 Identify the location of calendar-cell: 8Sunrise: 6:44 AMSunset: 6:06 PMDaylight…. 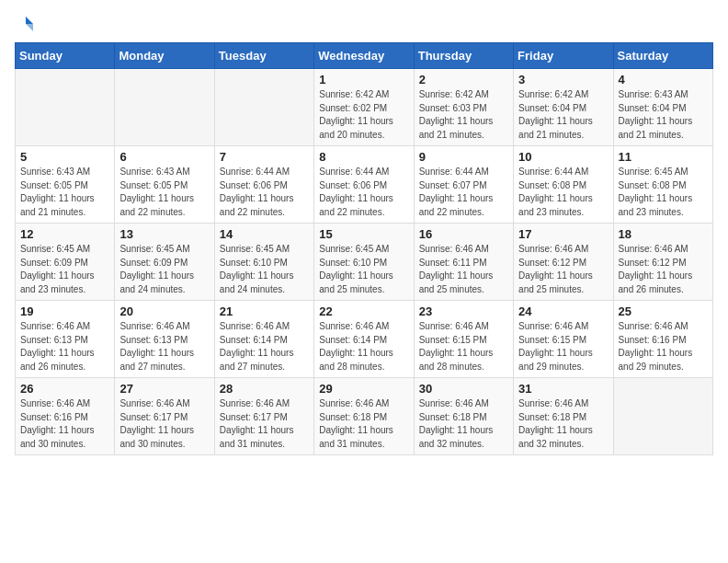
(364, 185).